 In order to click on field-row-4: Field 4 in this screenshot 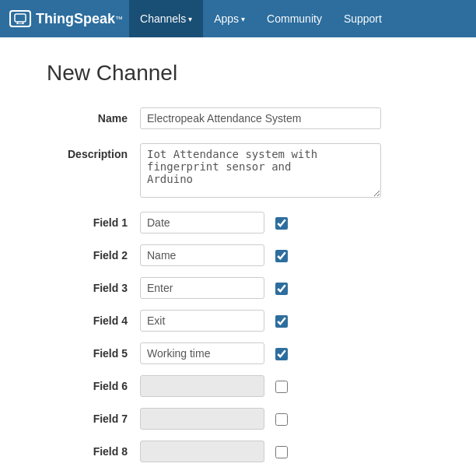, I will do `click(238, 321)`.